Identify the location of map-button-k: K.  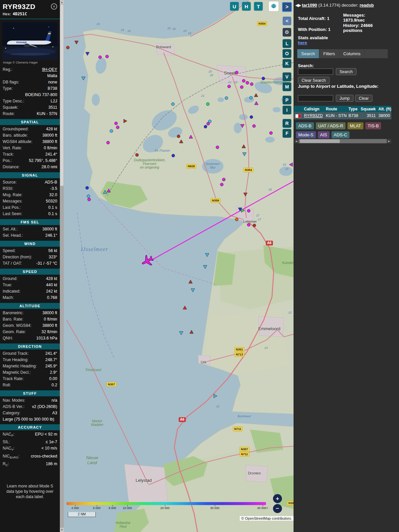
(287, 64).